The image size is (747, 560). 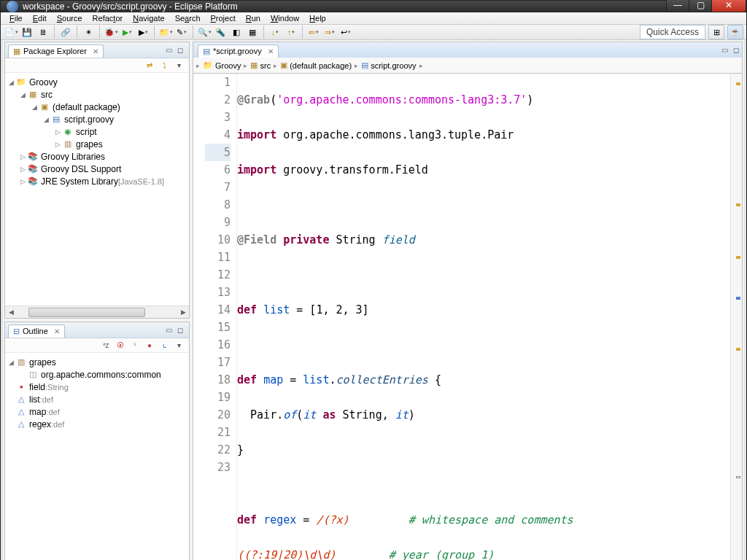 What do you see at coordinates (35, 400) in the screenshot?
I see `outline-list: list` at bounding box center [35, 400].